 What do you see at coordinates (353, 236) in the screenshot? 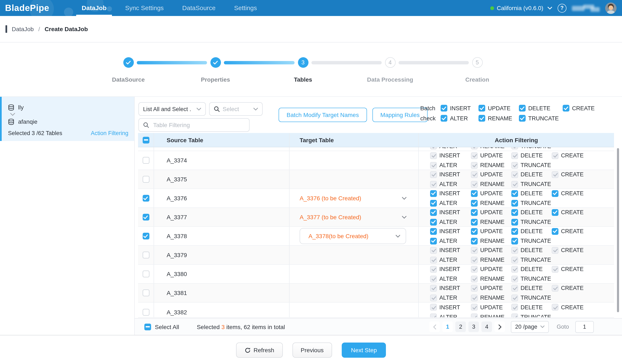
I see `target-table-select: A_3378(to be Created)` at bounding box center [353, 236].